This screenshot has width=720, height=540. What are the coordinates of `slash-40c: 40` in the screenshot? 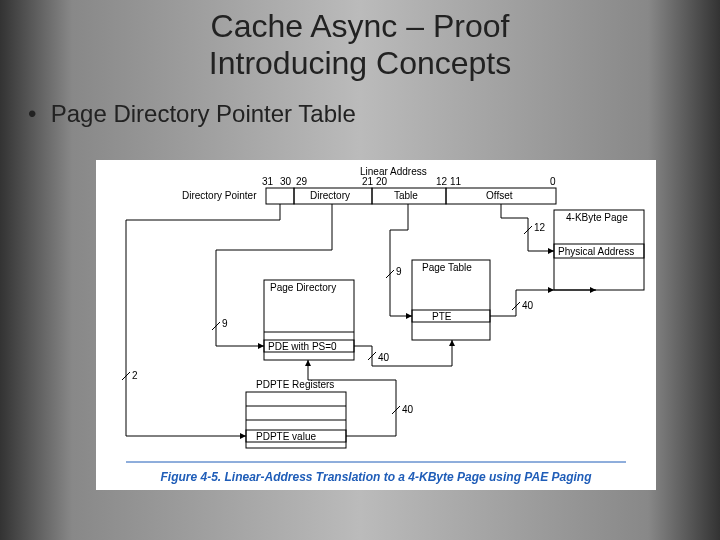 It's located at (408, 410).